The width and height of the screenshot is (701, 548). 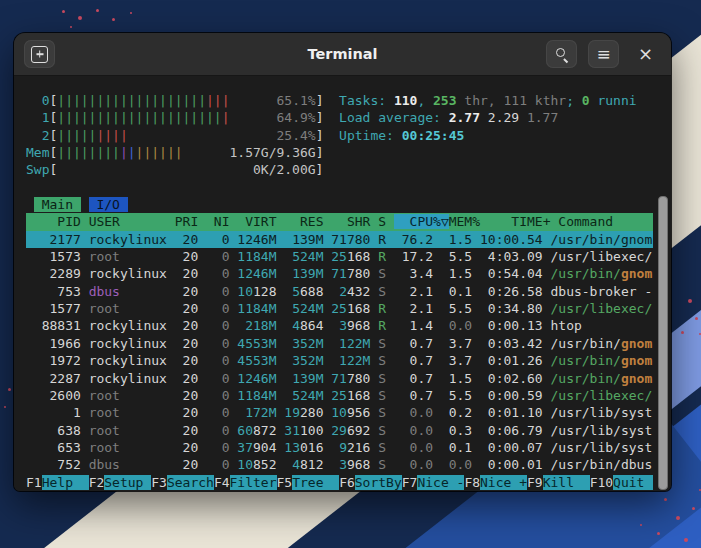 What do you see at coordinates (340, 118) in the screenshot?
I see `cpu-meter-1: 1[|||||||||||||||||||||| 64.9%] Load ave…` at bounding box center [340, 118].